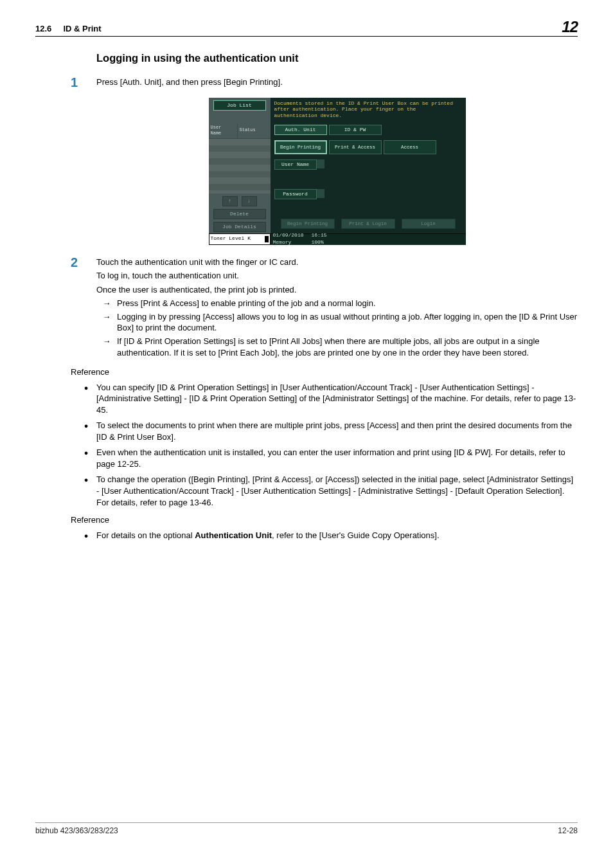  Describe the element at coordinates (249, 239) in the screenshot. I see `toner-k: K` at that location.